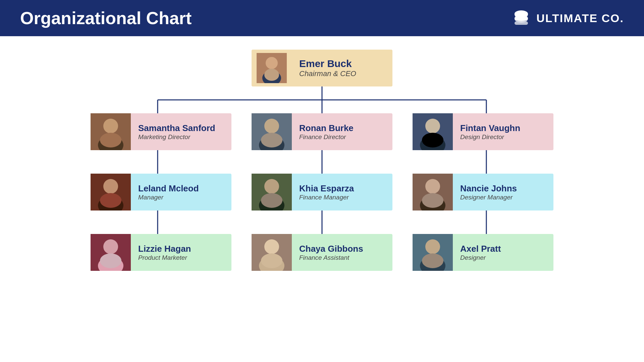 Image resolution: width=644 pixels, height=362 pixels. Describe the element at coordinates (342, 128) in the screenshot. I see `director-1-name: Ronan Burke` at that location.